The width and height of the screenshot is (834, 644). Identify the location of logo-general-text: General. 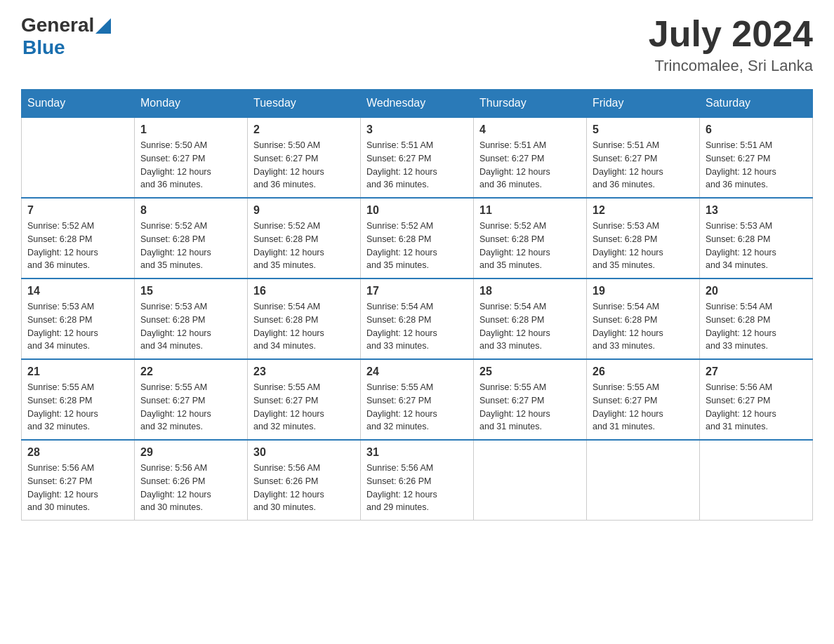
(58, 25).